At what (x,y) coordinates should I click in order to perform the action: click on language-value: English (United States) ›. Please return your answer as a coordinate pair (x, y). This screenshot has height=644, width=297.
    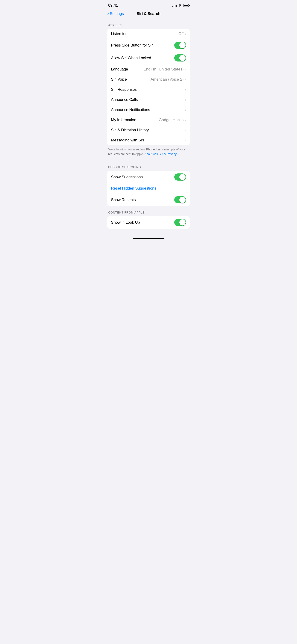
    Looking at the image, I should click on (165, 70).